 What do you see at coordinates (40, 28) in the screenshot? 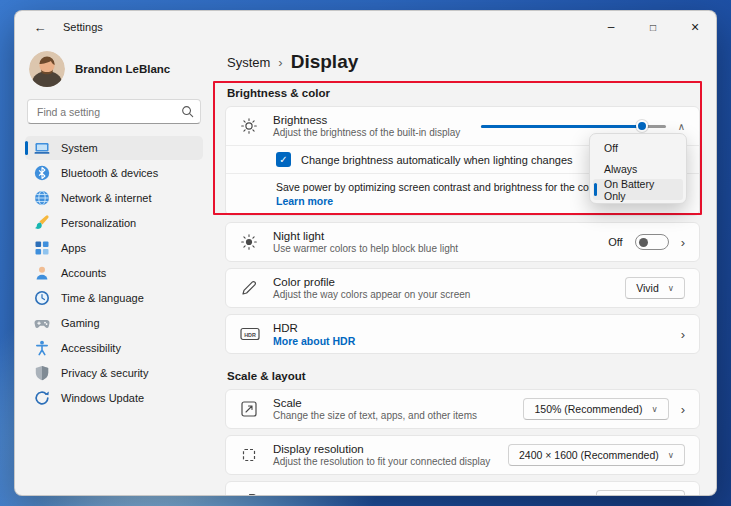
I see `back-icon: ←` at bounding box center [40, 28].